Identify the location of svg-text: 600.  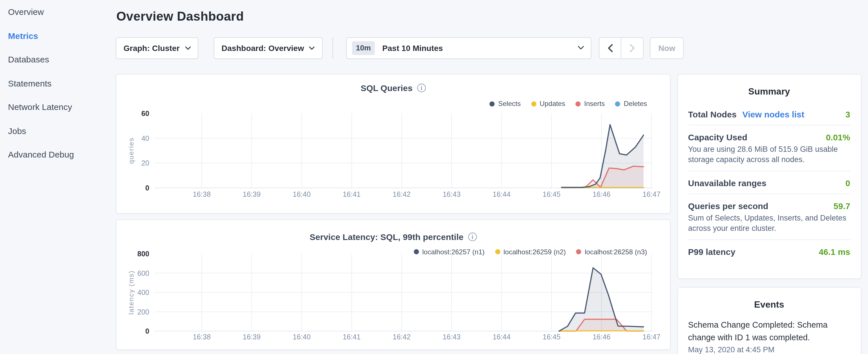
(143, 273).